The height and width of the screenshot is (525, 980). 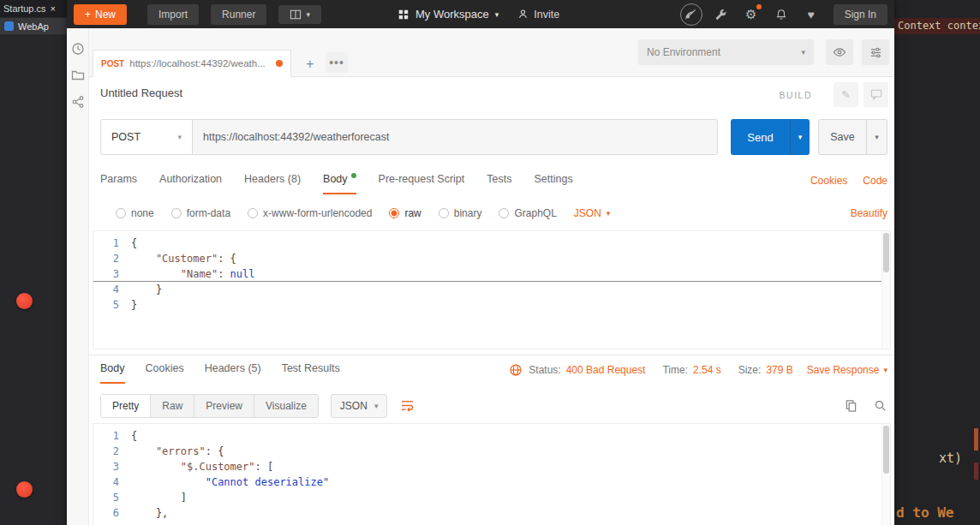 I want to click on runner-button: Runner, so click(x=238, y=15).